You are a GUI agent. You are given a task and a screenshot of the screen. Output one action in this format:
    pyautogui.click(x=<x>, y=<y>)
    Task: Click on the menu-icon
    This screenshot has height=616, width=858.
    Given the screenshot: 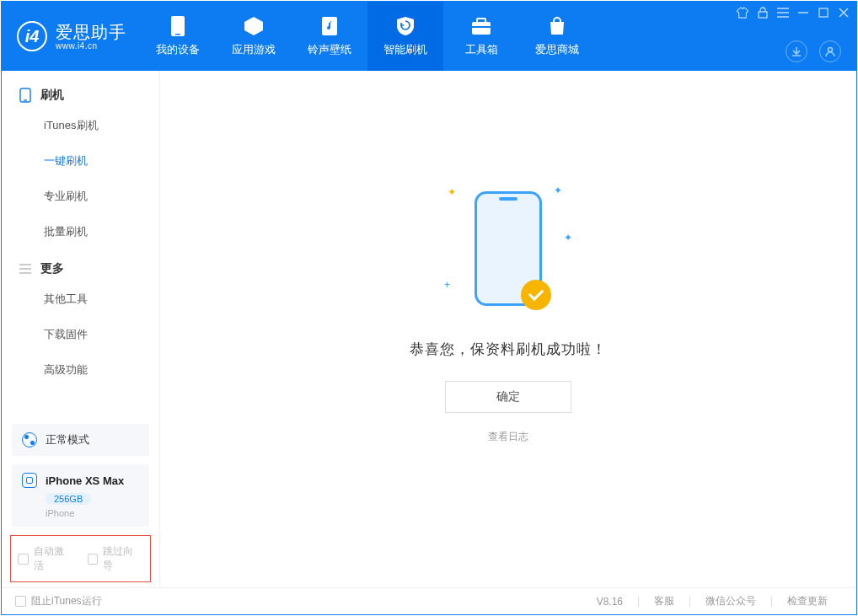 What is the action you would take?
    pyautogui.click(x=783, y=13)
    